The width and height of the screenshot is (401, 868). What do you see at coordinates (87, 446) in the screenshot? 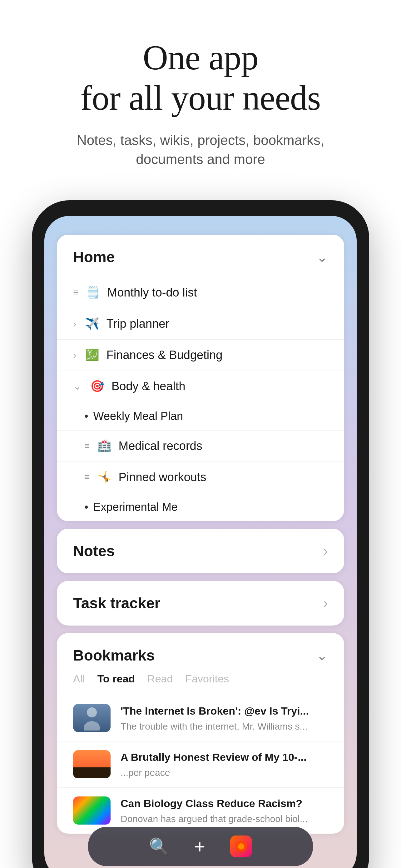
I see `filter-icon-medical: ≡` at bounding box center [87, 446].